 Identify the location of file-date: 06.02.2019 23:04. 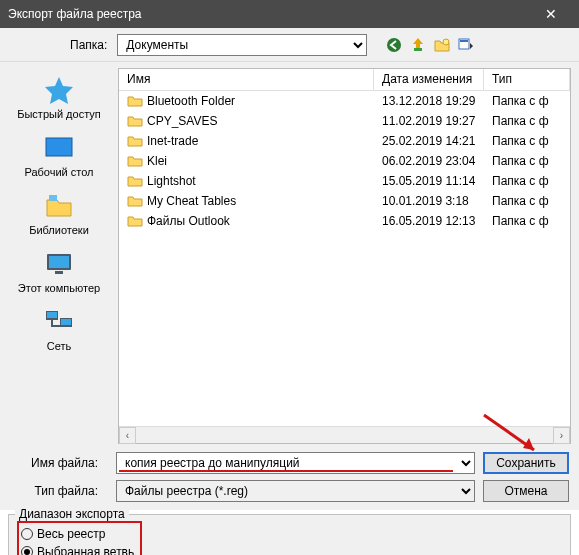
(429, 161).